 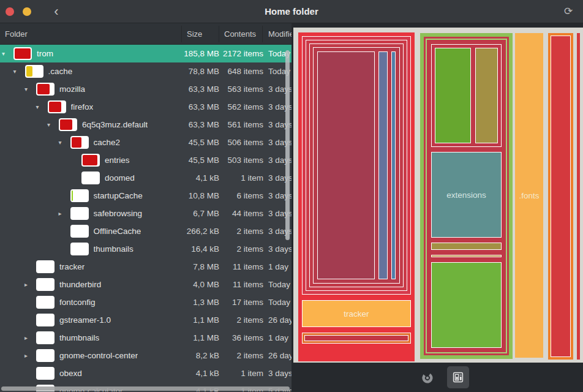 What do you see at coordinates (346, 165) in the screenshot?
I see `treemap-entries-rect` at bounding box center [346, 165].